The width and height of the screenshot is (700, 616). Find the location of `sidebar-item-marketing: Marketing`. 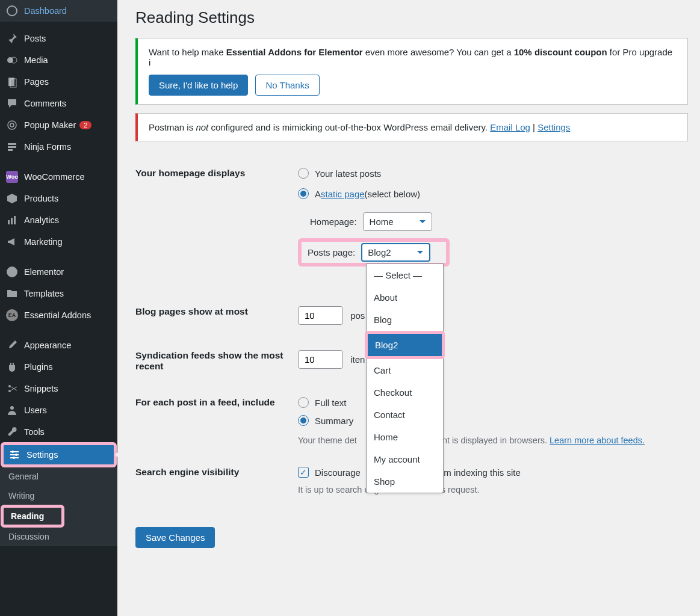

sidebar-item-marketing: Marketing is located at coordinates (59, 242).